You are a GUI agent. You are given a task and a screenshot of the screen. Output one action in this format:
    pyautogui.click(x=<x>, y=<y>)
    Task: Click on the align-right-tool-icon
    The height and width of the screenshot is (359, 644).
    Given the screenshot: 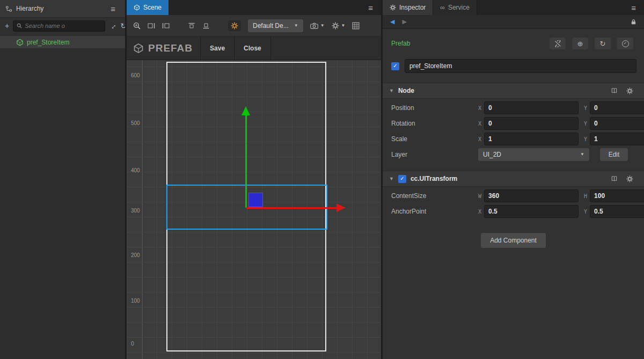 What is the action you would take?
    pyautogui.click(x=166, y=26)
    